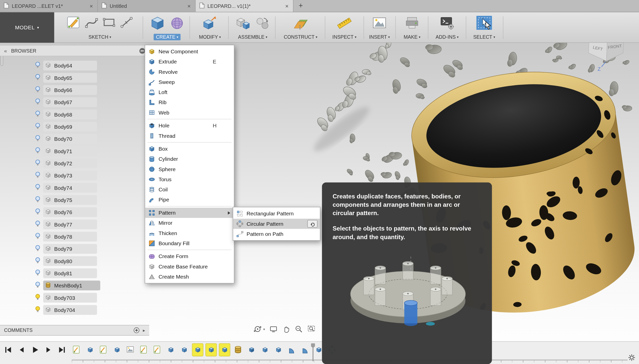  I want to click on timeline-feature-box, so click(251, 350).